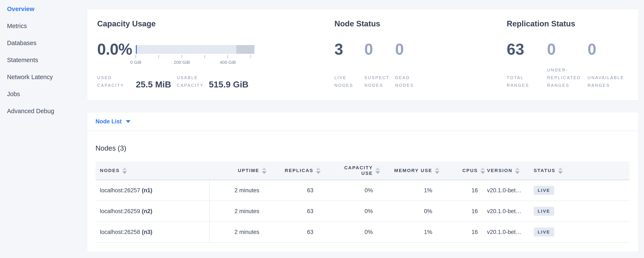  I want to click on node-status-title: Node Status, so click(420, 24).